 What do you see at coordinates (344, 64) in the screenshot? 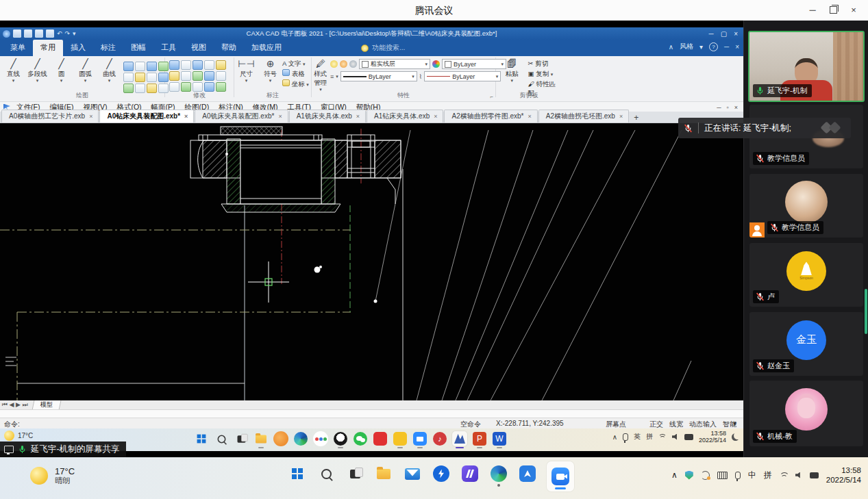
I see `layer-freeze-icon` at bounding box center [344, 64].